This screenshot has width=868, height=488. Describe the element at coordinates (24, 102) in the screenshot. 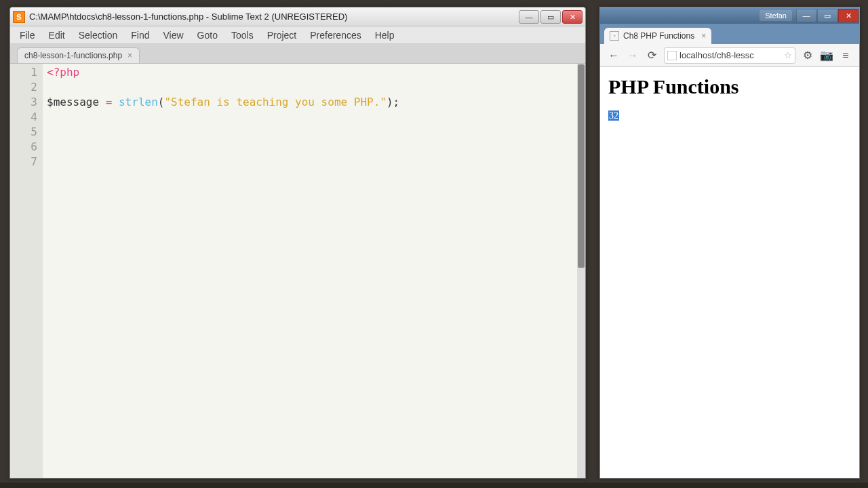

I see `line-number: 3` at that location.